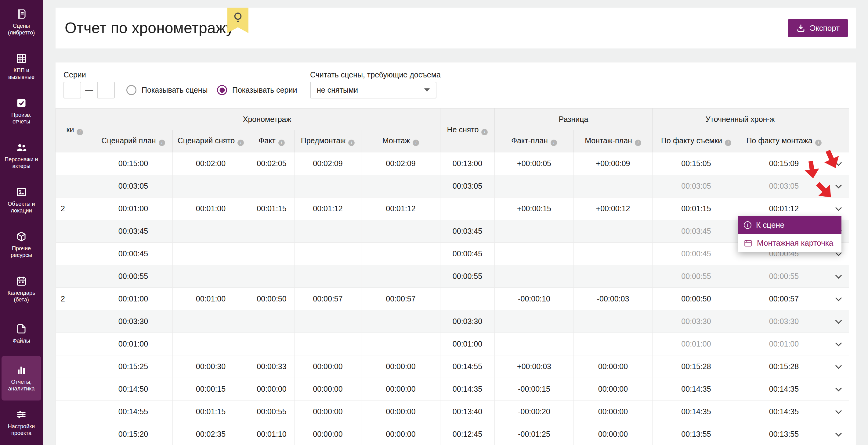 This screenshot has height=445, width=868. Describe the element at coordinates (167, 90) in the screenshot. I see `show-scenes-radio: Показывать сцены` at that location.